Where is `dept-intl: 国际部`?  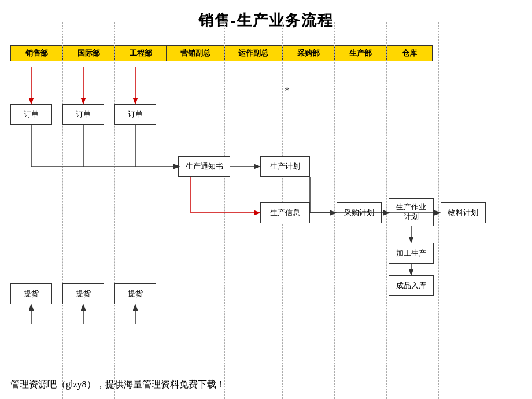
dept-intl: 国际部 is located at coordinates (88, 53).